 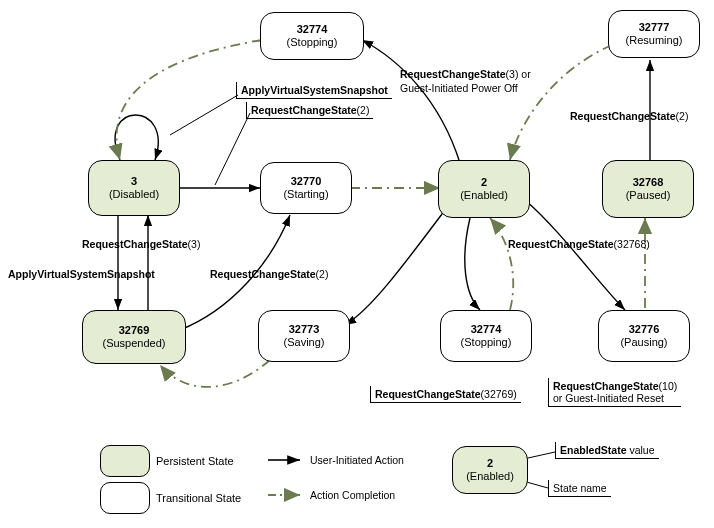 I want to click on legend-persistent-swatch, so click(x=125, y=461).